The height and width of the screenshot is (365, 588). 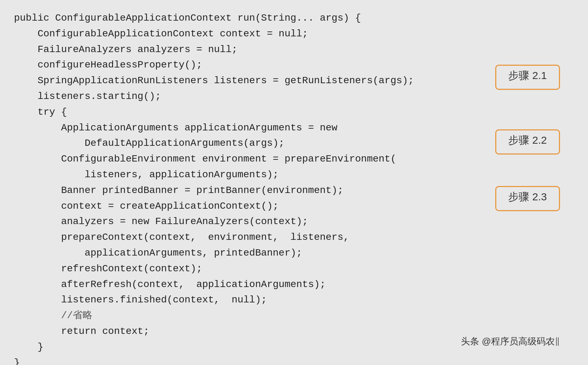 I want to click on watermark-text: 头条 @程序员高级码农‖, so click(x=510, y=341).